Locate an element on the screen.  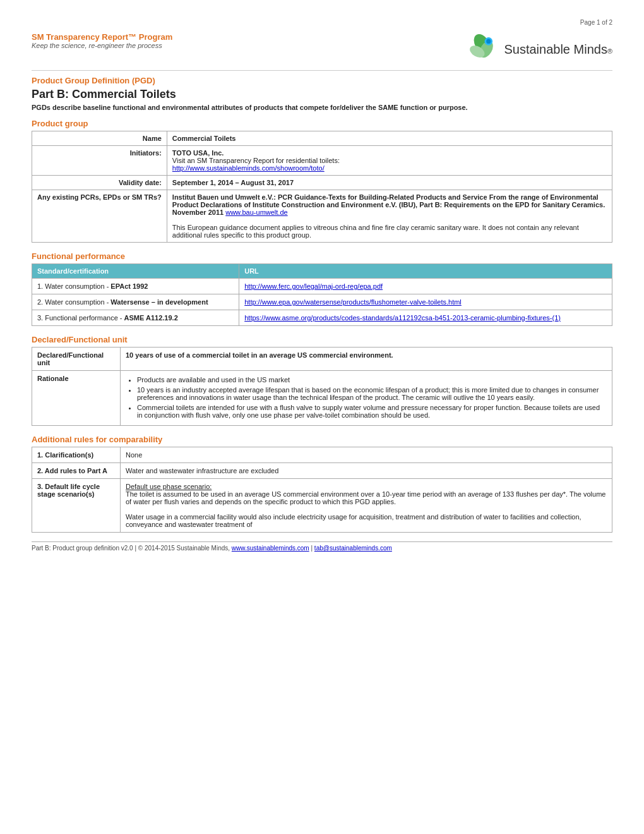
dfu-unit-row: Declared/Functional unit 10 years of use… is located at coordinates (322, 359).